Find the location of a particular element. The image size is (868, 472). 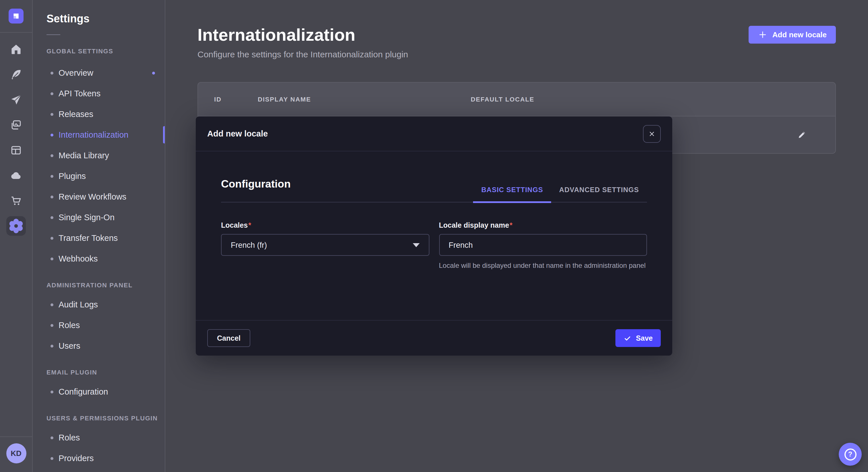

modal-close-button is located at coordinates (652, 134).